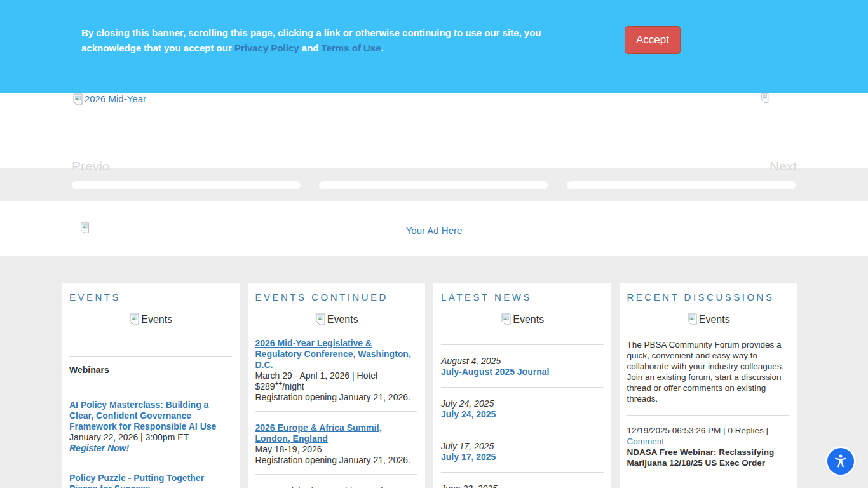 The width and height of the screenshot is (868, 488). I want to click on accept-button: Accept, so click(653, 40).